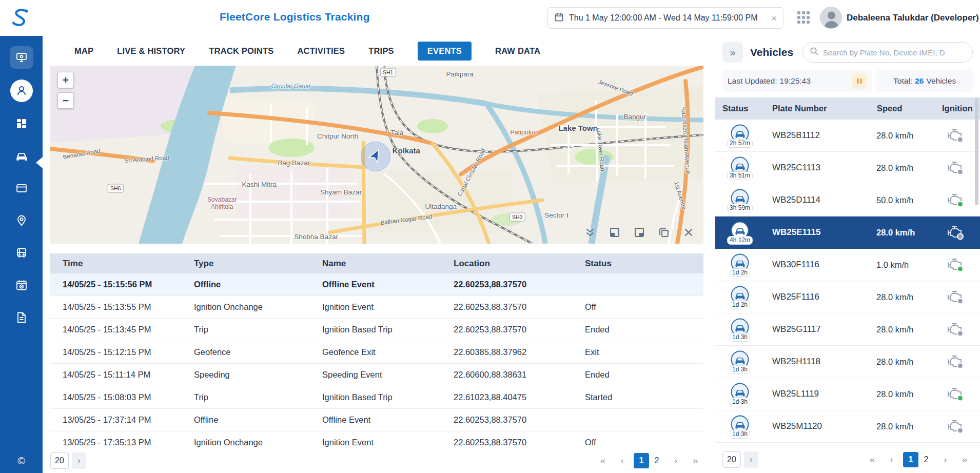  What do you see at coordinates (22, 461) in the screenshot?
I see `copyright-icon: ©` at bounding box center [22, 461].